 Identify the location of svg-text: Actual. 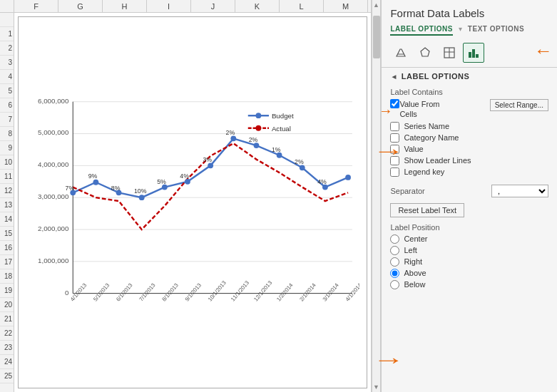
(281, 128).